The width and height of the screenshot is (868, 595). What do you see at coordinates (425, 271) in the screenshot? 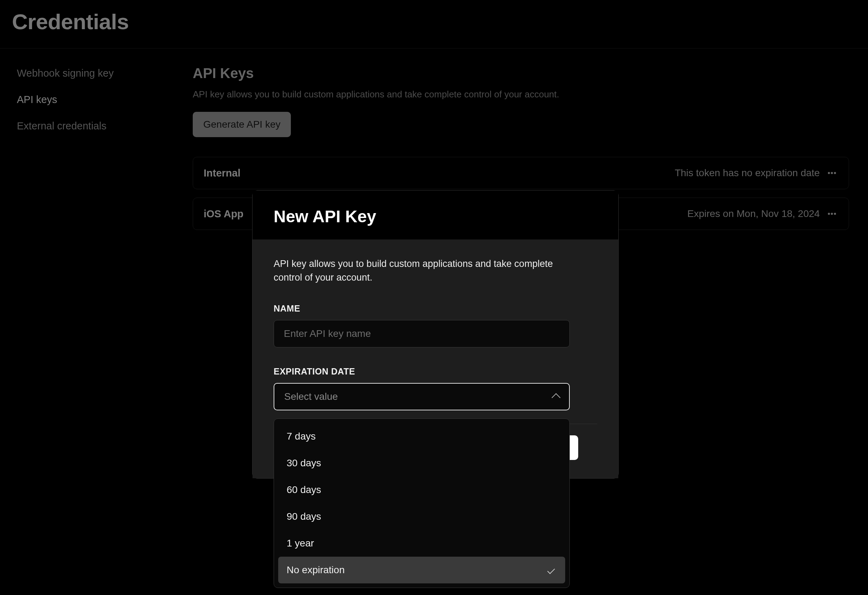
I see `modal-description: API key allows you to build custom appli…` at bounding box center [425, 271].